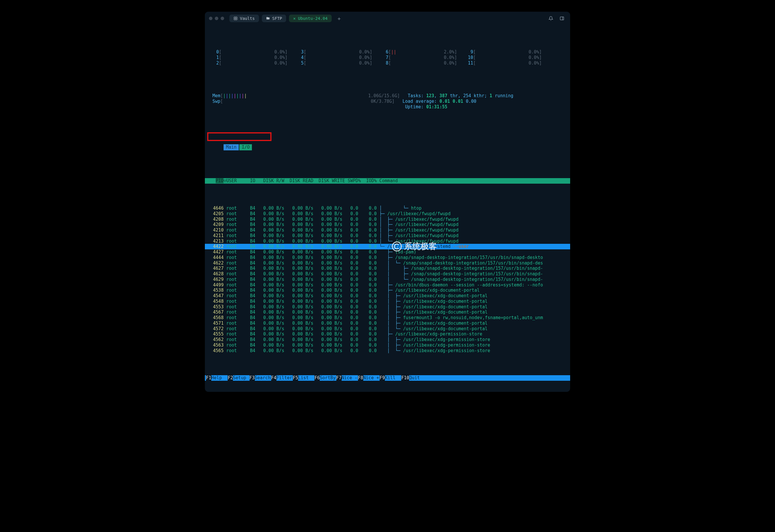 This screenshot has height=532, width=775. Describe the element at coordinates (388, 99) in the screenshot. I see `memory-meters: Mem[||||||||| 1.06G/15.6G] Tasks: 123, 3…` at that location.